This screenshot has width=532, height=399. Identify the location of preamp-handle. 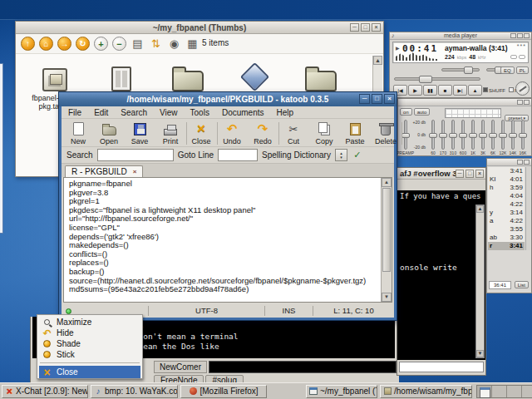
(406, 135).